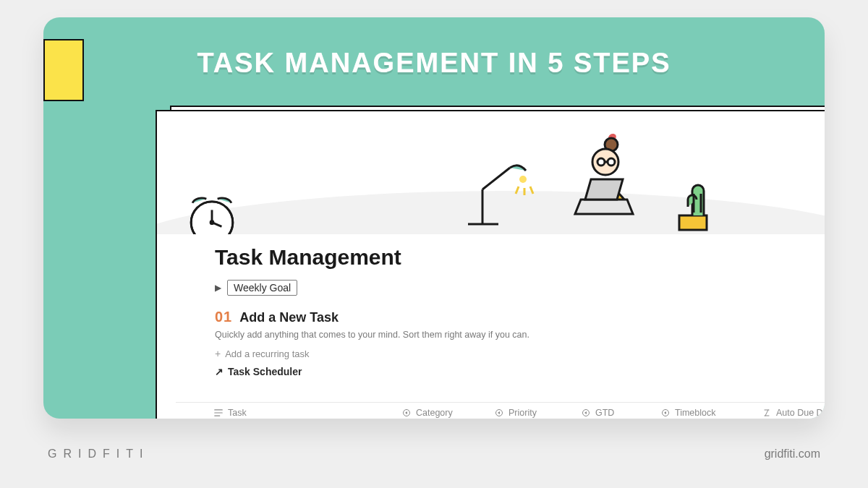 The image size is (868, 488). What do you see at coordinates (224, 317) in the screenshot?
I see `step-number: 01` at bounding box center [224, 317].